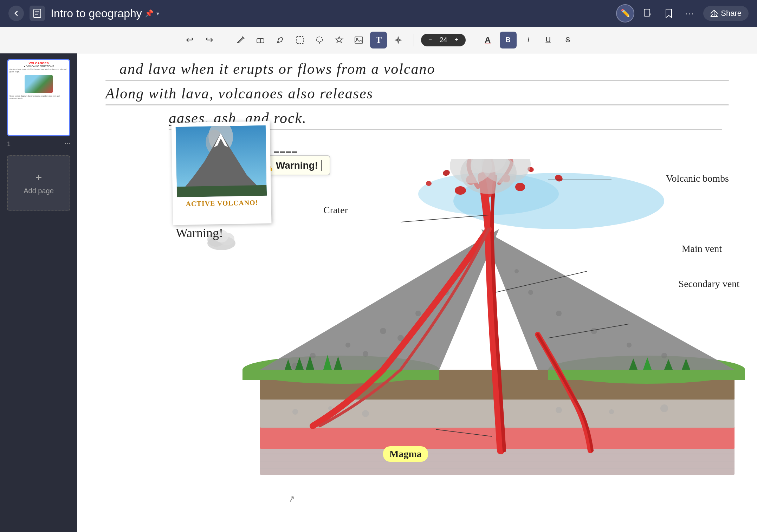 Image resolution: width=757 pixels, height=532 pixels. Describe the element at coordinates (529, 40) in the screenshot. I see `italic-button: I` at that location.